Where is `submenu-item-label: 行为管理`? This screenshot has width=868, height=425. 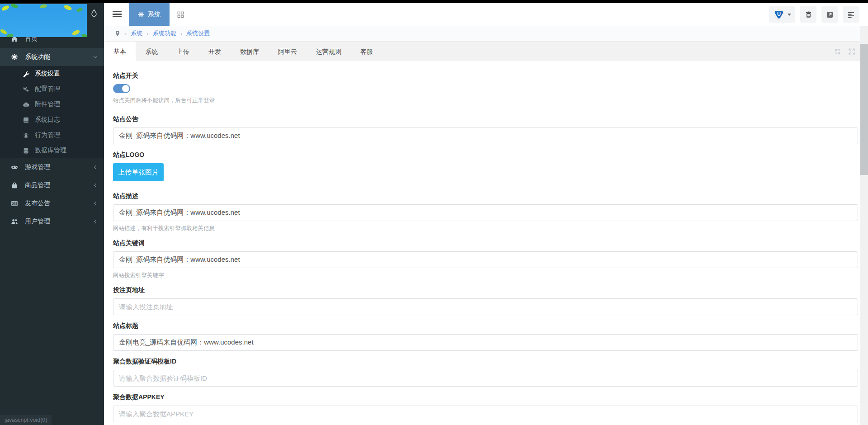
submenu-item-label: 行为管理 is located at coordinates (47, 135).